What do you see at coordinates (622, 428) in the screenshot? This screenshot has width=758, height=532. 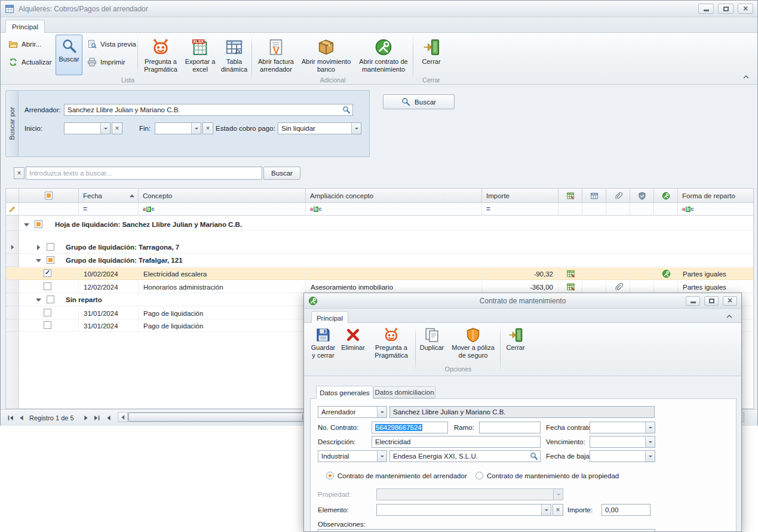 I see `fecha-contrato-combo` at bounding box center [622, 428].